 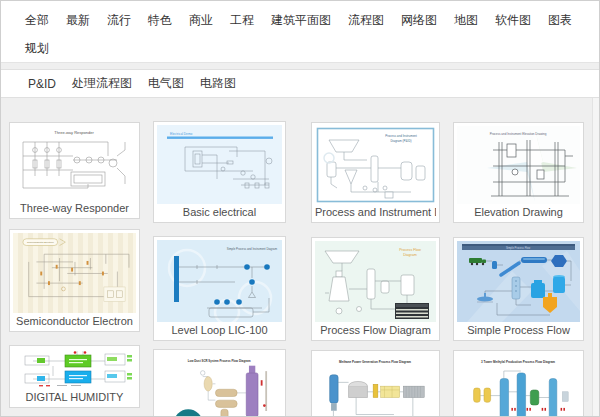 I want to click on svg-text:Low Dust SCR System Process Fl: Low Dust SCR System Process Flow Diagram, so click(x=220, y=361).